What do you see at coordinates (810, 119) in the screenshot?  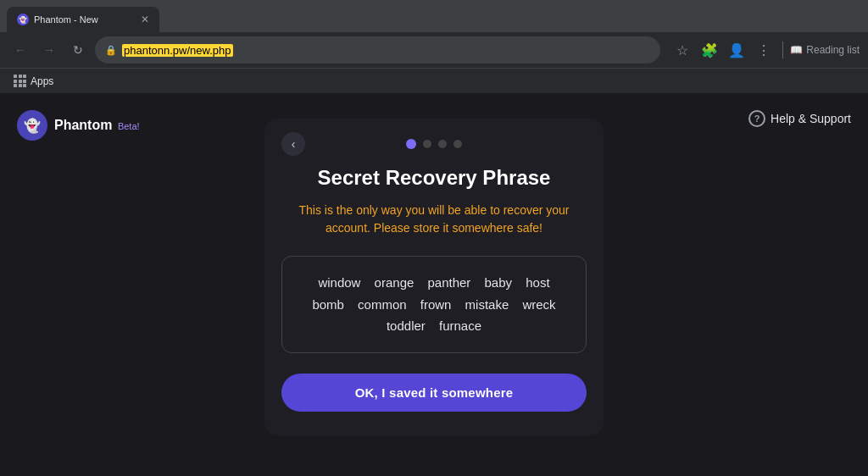 I see `help-label: Help & Support` at bounding box center [810, 119].